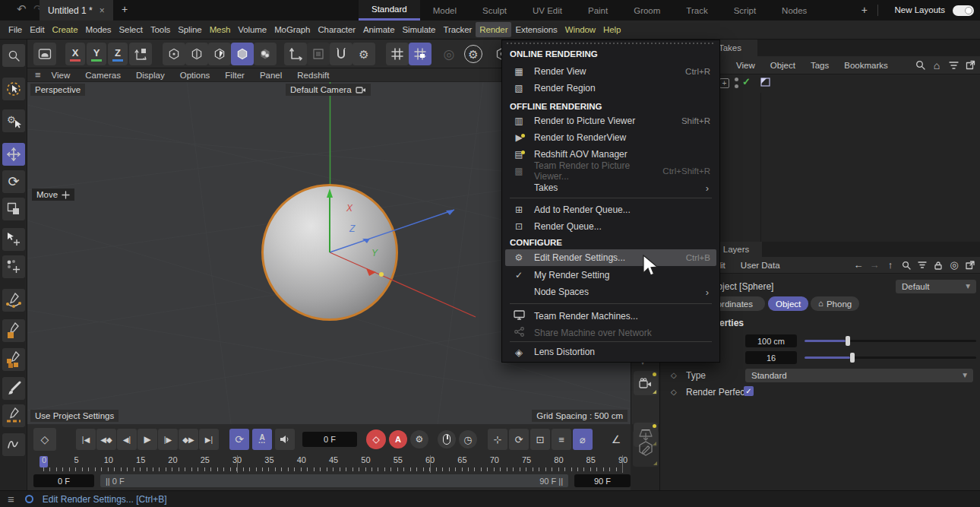 The height and width of the screenshot is (507, 980). Describe the element at coordinates (938, 265) in the screenshot. I see `lock-icon` at that location.